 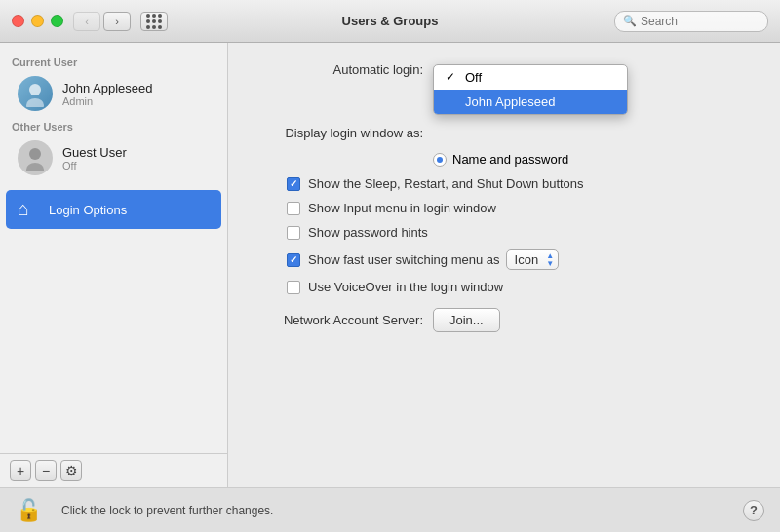 I want to click on lock-icon-container: 🔓, so click(x=33, y=511).